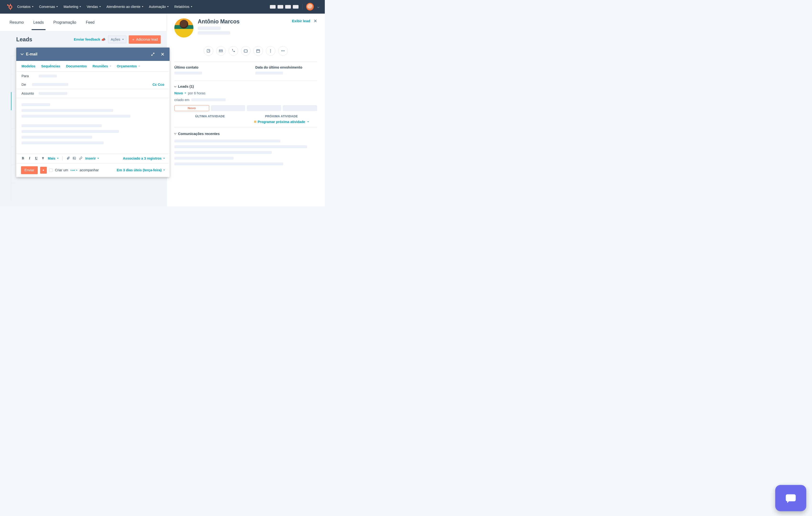 The width and height of the screenshot is (812, 516). Describe the element at coordinates (197, 93) in the screenshot. I see `lead-duration: por 6 horas` at that location.